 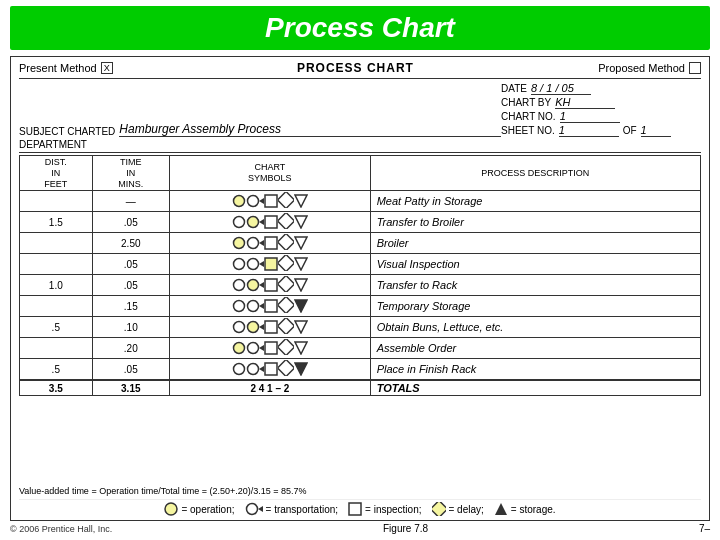 What do you see at coordinates (439, 509) in the screenshot?
I see `delay-icon` at bounding box center [439, 509].